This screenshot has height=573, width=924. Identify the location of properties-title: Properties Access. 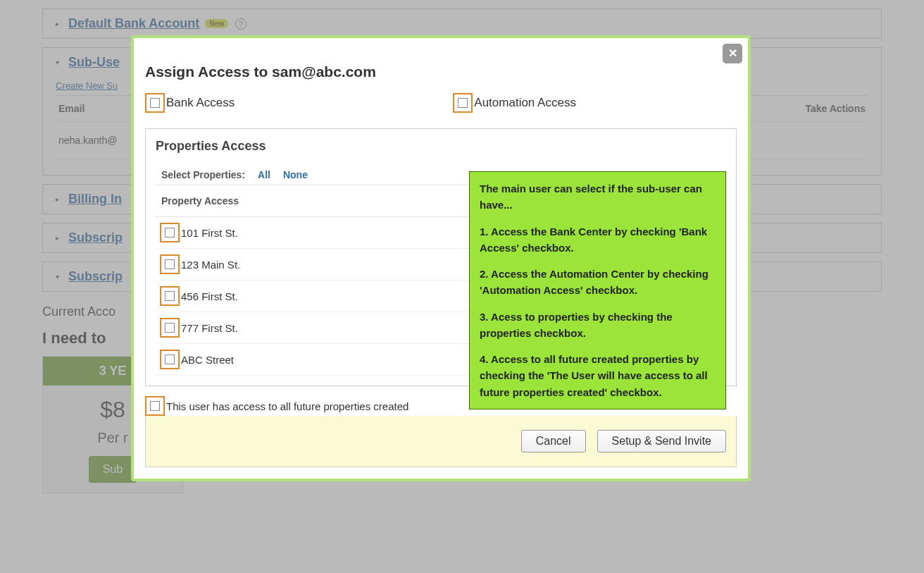
(441, 147).